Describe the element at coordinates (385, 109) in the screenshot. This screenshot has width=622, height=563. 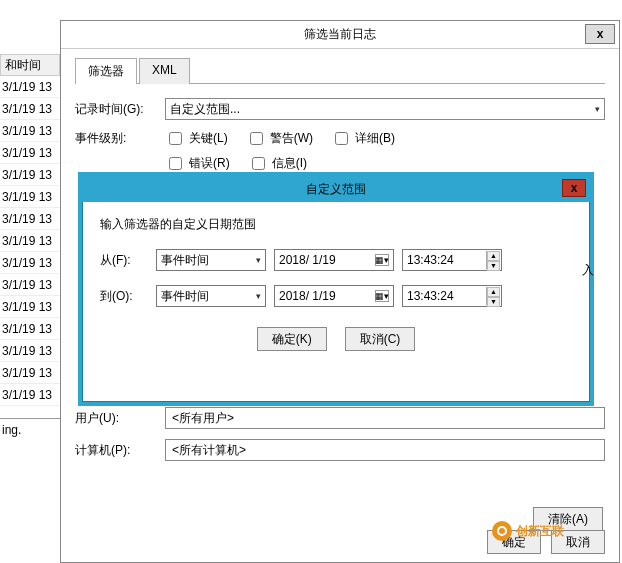
I see `log-time-select: 自定义范围...▾` at that location.